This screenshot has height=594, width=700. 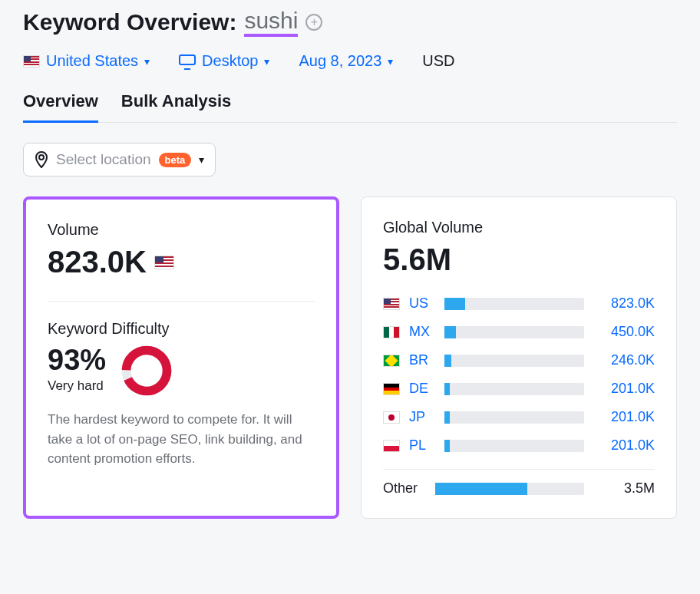 I want to click on select-location-placeholder: Select location, so click(x=104, y=160).